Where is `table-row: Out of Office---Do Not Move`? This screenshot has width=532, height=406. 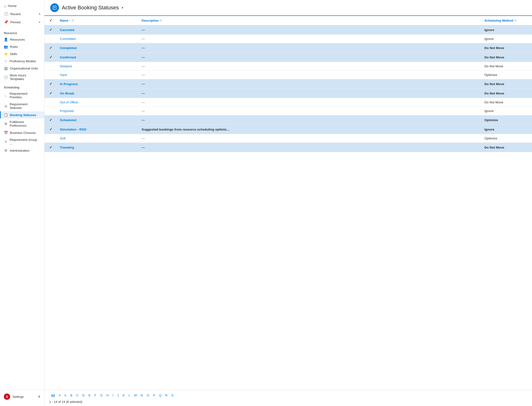
table-row: Out of Office---Do Not Move is located at coordinates (288, 102).